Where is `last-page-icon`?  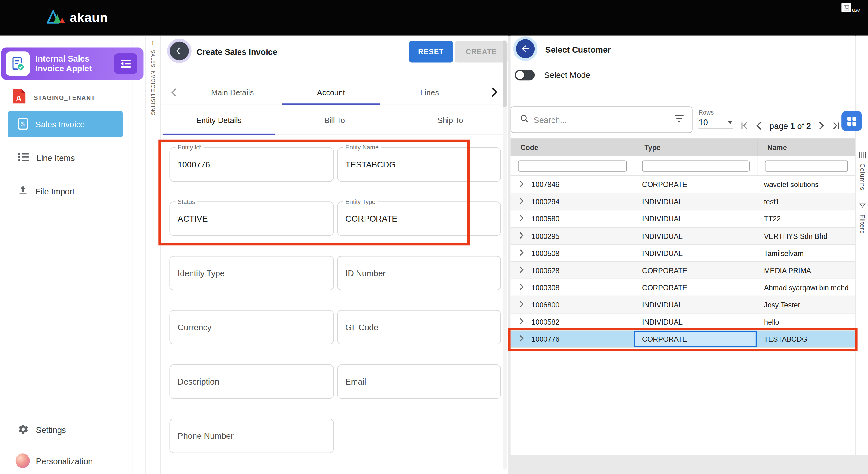
last-page-icon is located at coordinates (836, 126).